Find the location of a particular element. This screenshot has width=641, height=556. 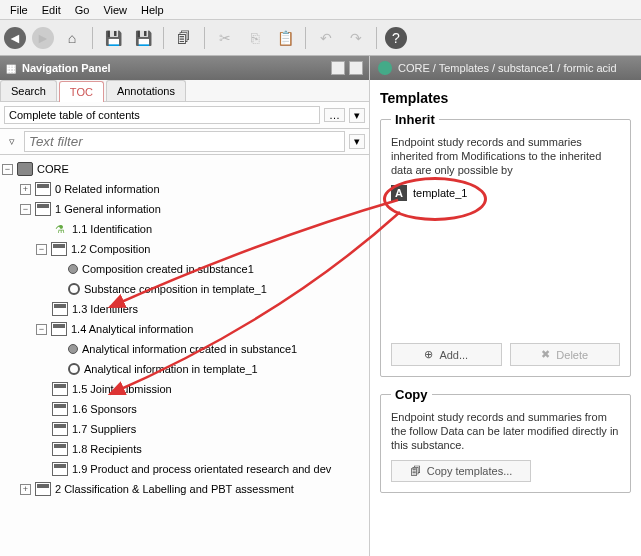

copy-templates-button: 🗐 Copy templates... is located at coordinates (461, 471).